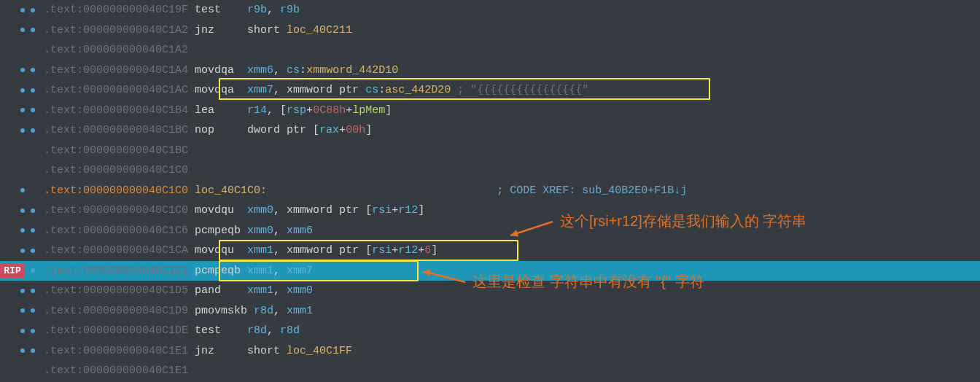 Image resolution: width=980 pixels, height=382 pixels. Describe the element at coordinates (139, 370) in the screenshot. I see `address: 000000000040C1E1` at that location.